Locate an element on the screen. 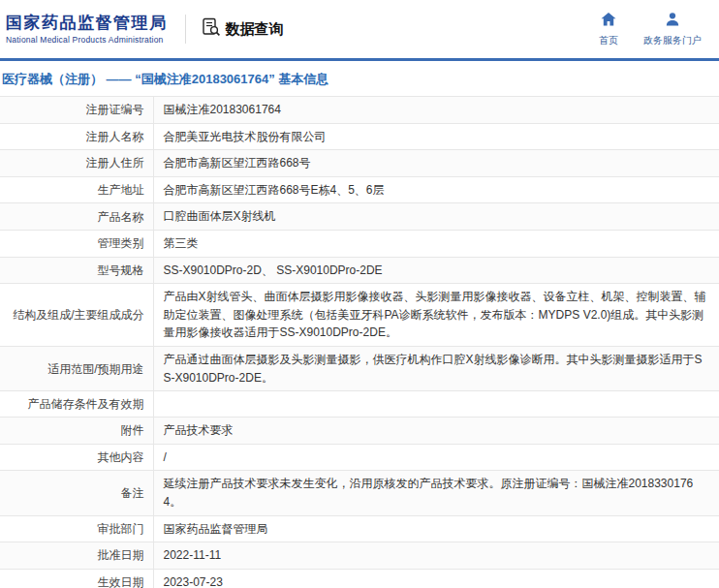 Image resolution: width=719 pixels, height=588 pixels. site-logo: 国家药品监督管理局 National Medical Products Admi… is located at coordinates (87, 29).